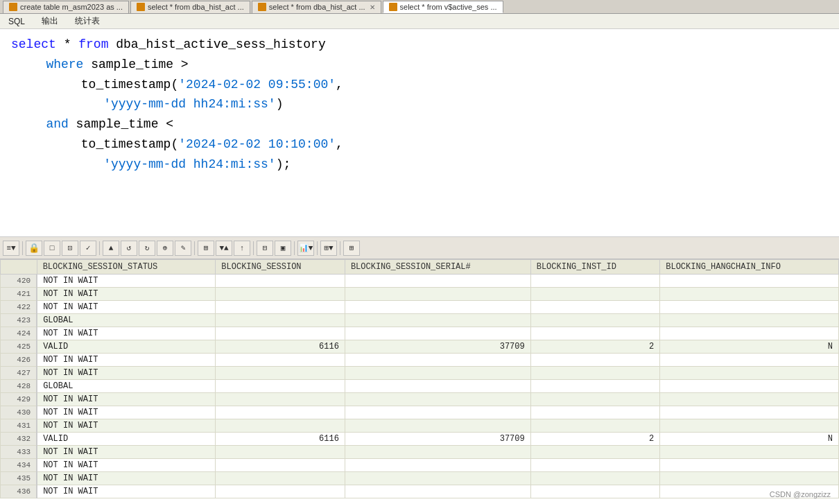 The width and height of the screenshot is (839, 504). I want to click on tab-3: select * from dba_hist_act ... ✕, so click(316, 7).